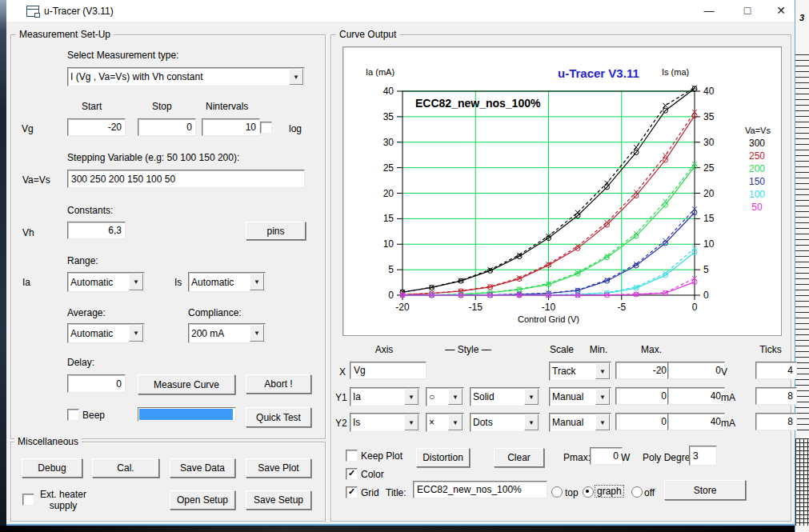  What do you see at coordinates (26, 282) in the screenshot?
I see `ia-range-label: Ia` at bounding box center [26, 282].